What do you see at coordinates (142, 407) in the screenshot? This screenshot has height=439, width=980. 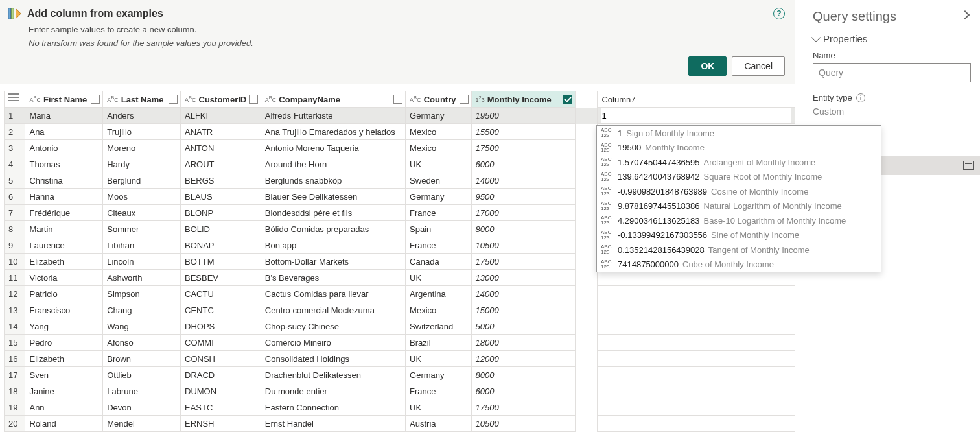 I see `cell: Devon` at bounding box center [142, 407].